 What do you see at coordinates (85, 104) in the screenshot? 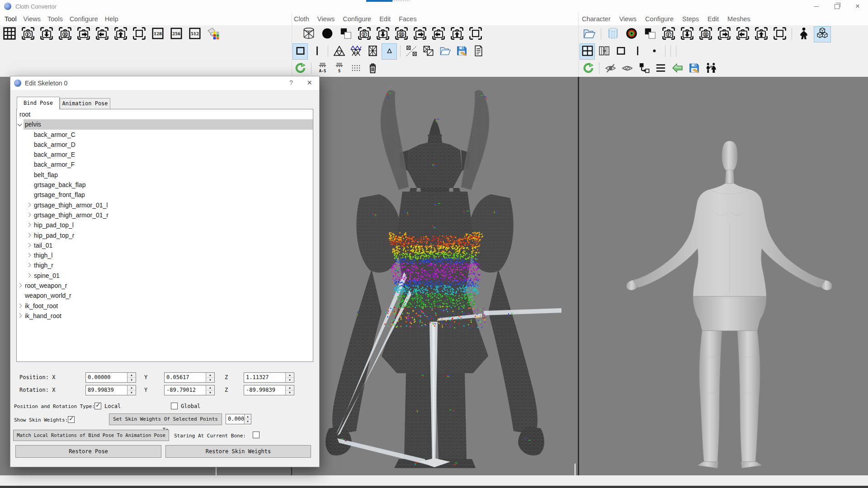
I see `tab-animation-pose: Animation Pose` at bounding box center [85, 104].